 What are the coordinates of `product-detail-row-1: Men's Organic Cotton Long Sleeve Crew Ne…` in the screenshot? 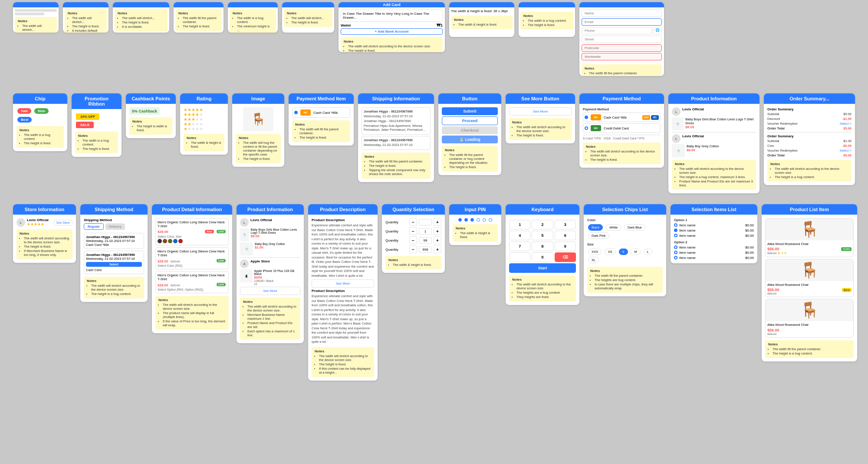 It's located at (192, 232).